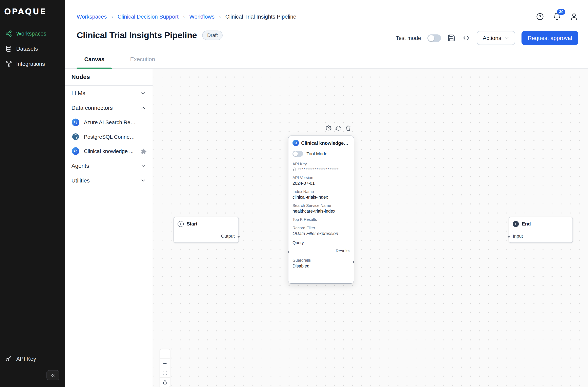 The width and height of the screenshot is (588, 387). Describe the element at coordinates (321, 211) in the screenshot. I see `field-value: healthcare-trials-index` at that location.